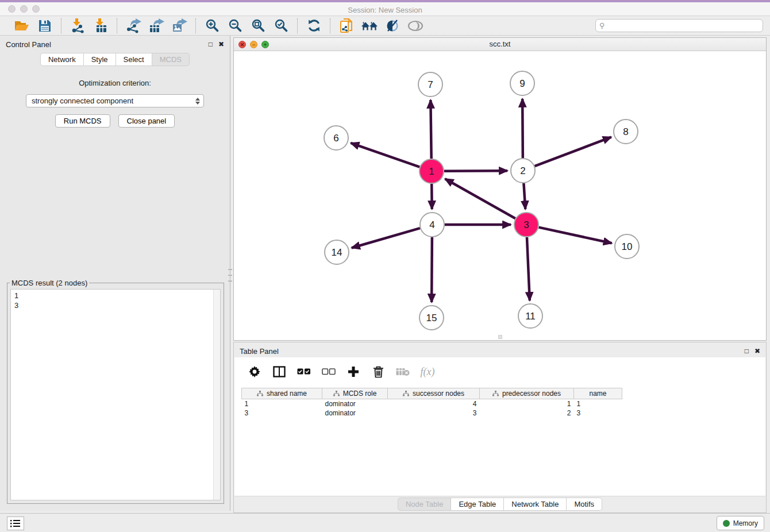 This screenshot has height=532, width=770. Describe the element at coordinates (329, 372) in the screenshot. I see `unselect-all-columns-button` at that location.